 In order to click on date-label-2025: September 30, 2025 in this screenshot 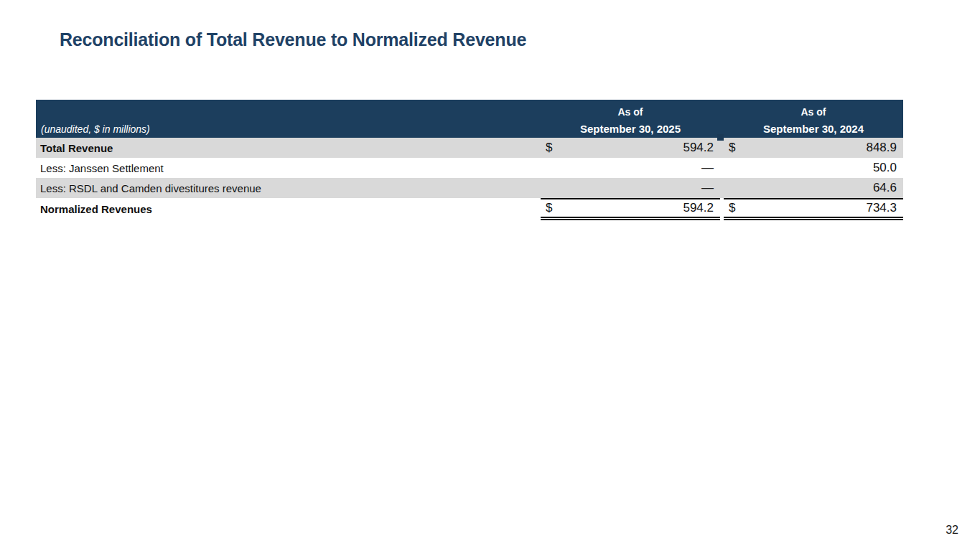, I will do `click(630, 129)`.